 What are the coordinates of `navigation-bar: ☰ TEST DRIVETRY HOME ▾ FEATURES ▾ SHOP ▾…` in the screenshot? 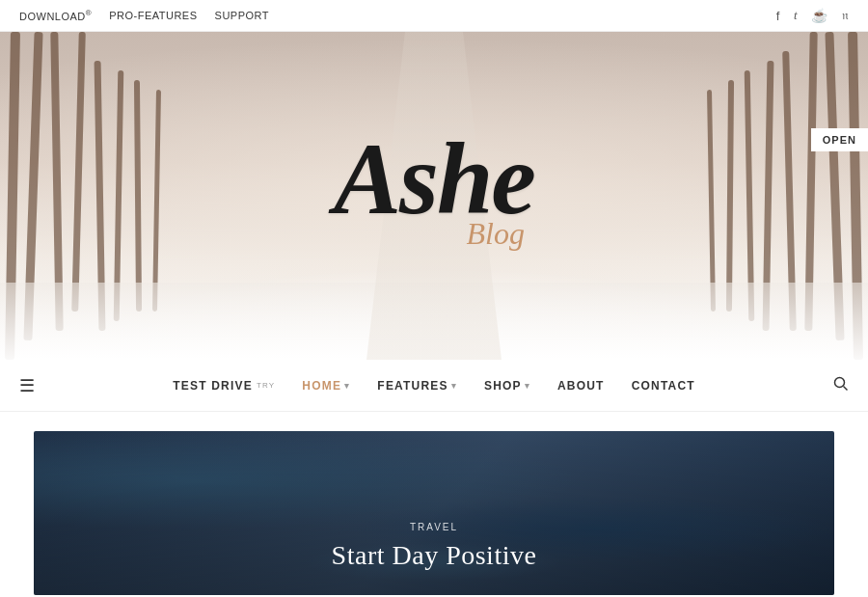 It's located at (434, 386).